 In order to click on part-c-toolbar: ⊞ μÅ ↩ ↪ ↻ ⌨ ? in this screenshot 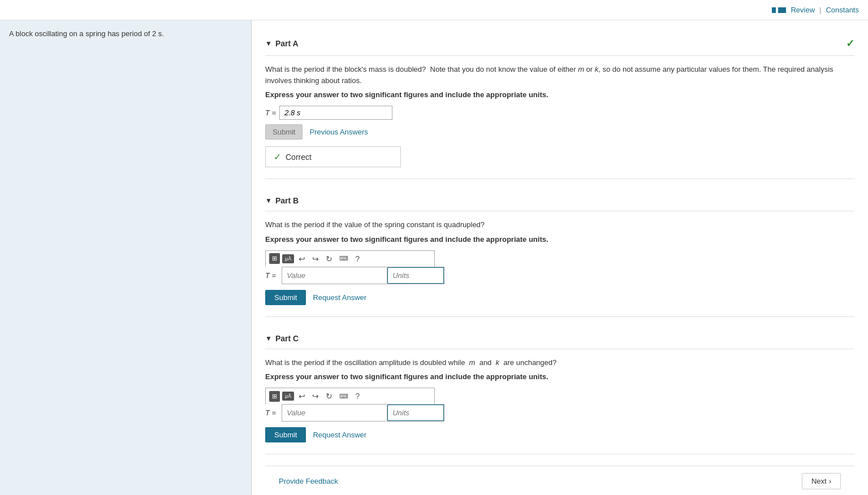, I will do `click(350, 396)`.